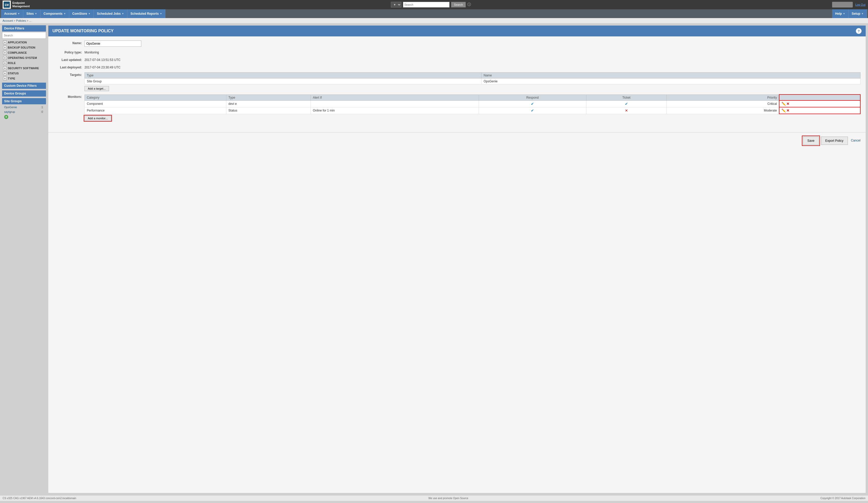  I want to click on search-input, so click(426, 5).